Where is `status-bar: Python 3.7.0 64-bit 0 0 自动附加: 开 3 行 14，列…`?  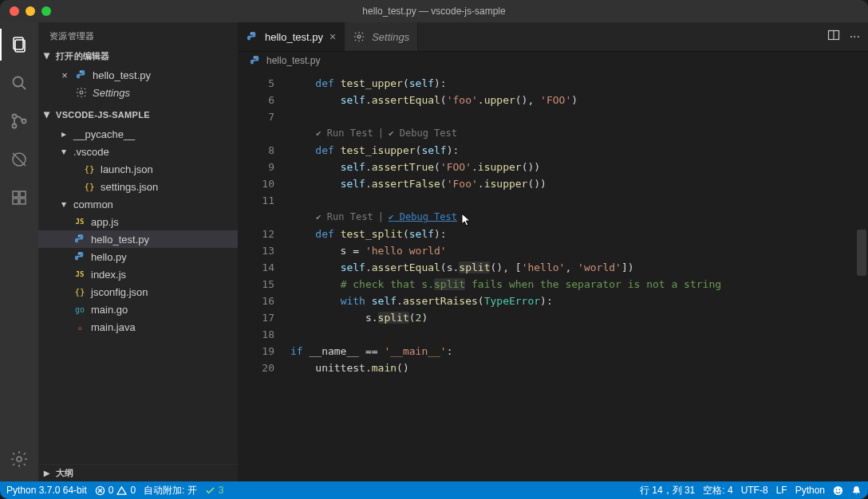 status-bar: Python 3.7.0 64-bit 0 0 自动附加: 开 3 行 14，列… is located at coordinates (434, 490).